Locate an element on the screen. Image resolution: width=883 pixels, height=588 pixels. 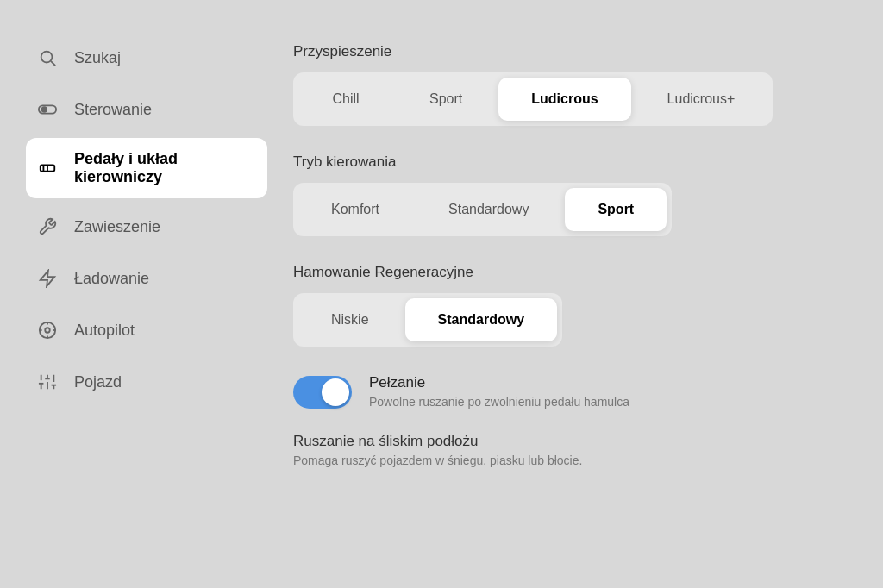
autopilot-icon is located at coordinates (47, 330).